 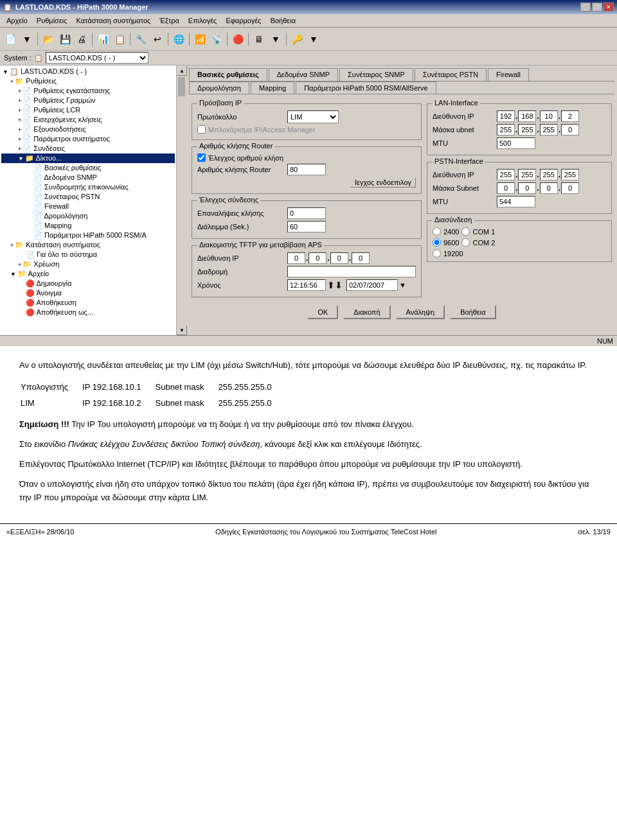 What do you see at coordinates (217, 39) in the screenshot?
I see `toolbar-btn6: 📡` at bounding box center [217, 39].